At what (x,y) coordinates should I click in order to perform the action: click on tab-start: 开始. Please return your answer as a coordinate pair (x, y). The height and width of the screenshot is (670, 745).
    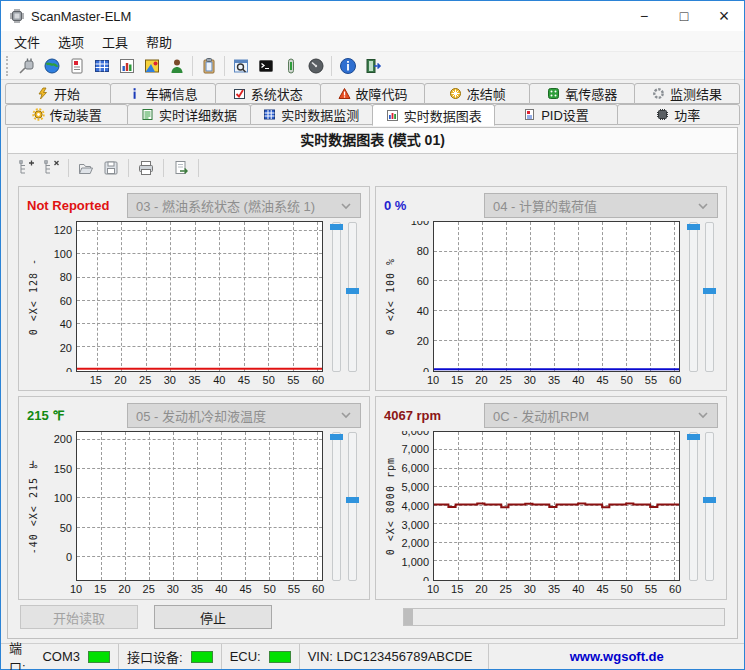
    Looking at the image, I should click on (58, 94).